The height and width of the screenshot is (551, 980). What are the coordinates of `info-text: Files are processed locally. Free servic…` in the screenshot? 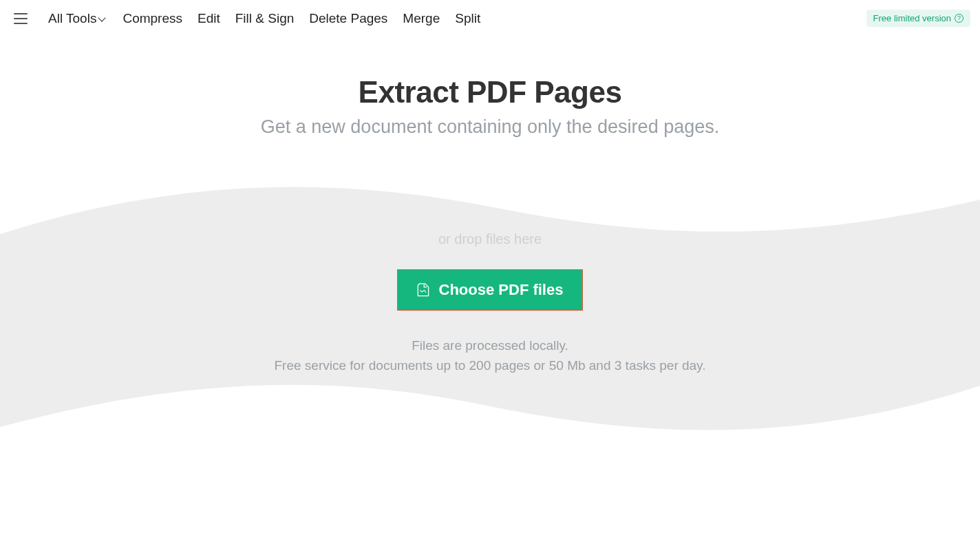 It's located at (490, 355).